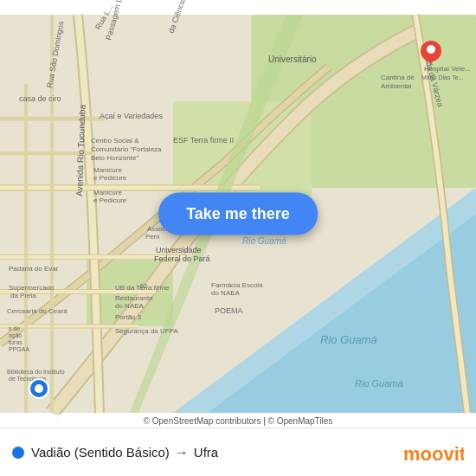 The image size is (476, 476). I want to click on svg-text: Ambiental, so click(396, 87).